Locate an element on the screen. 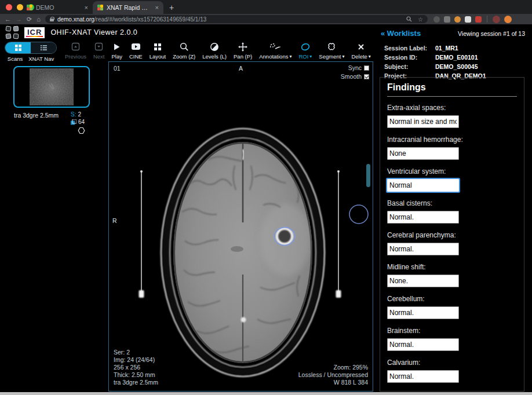 The height and width of the screenshot is (395, 532). finding-input-basal-cisterns is located at coordinates (423, 217).